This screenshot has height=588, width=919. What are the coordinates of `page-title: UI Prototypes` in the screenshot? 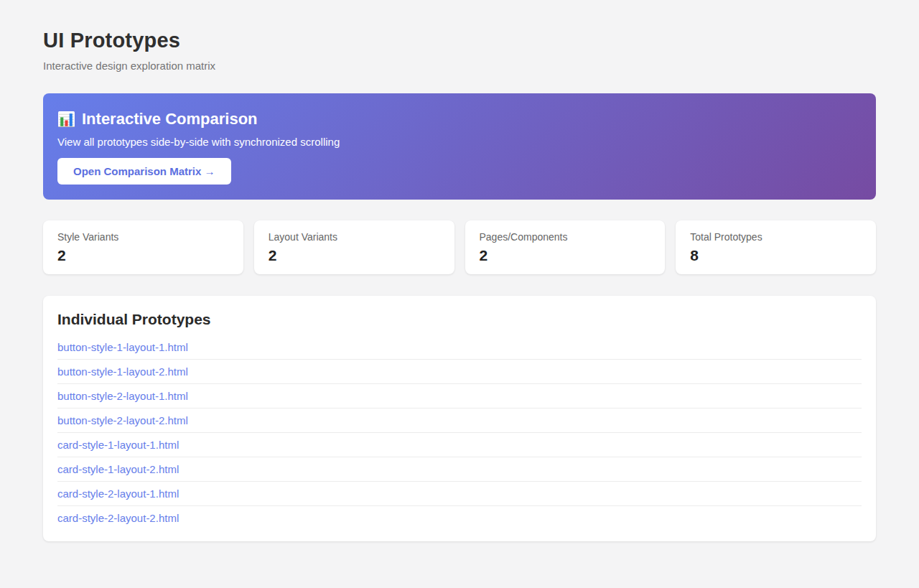 It's located at (460, 40).